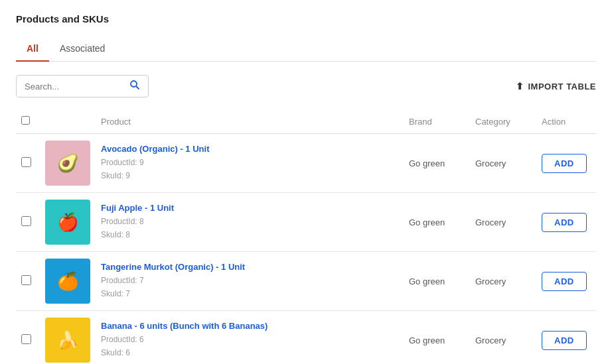 This screenshot has height=364, width=612. I want to click on product-image: 🥑, so click(68, 163).